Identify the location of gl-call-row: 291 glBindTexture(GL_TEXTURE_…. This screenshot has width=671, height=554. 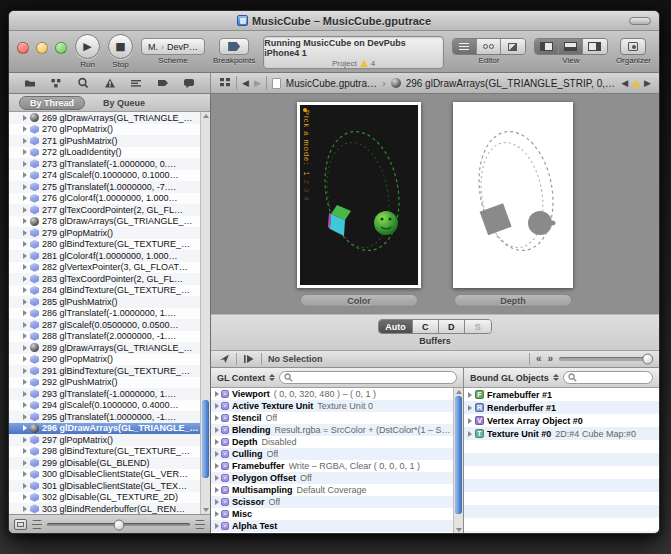
(104, 371).